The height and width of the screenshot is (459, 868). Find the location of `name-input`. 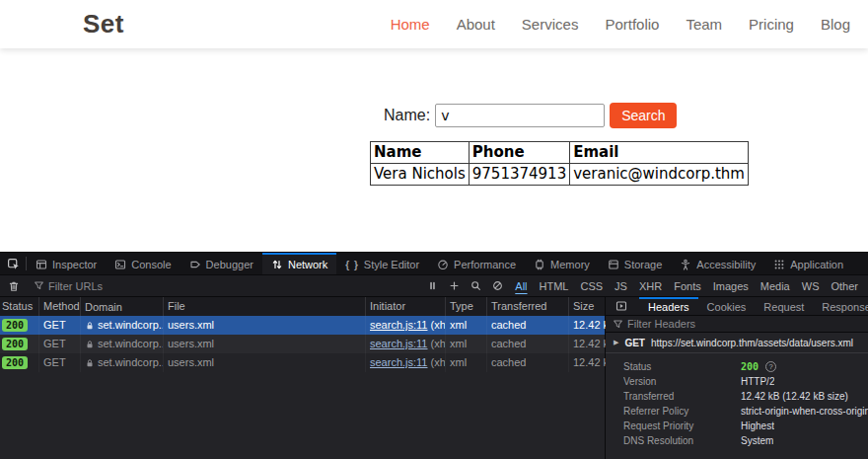

name-input is located at coordinates (520, 115).